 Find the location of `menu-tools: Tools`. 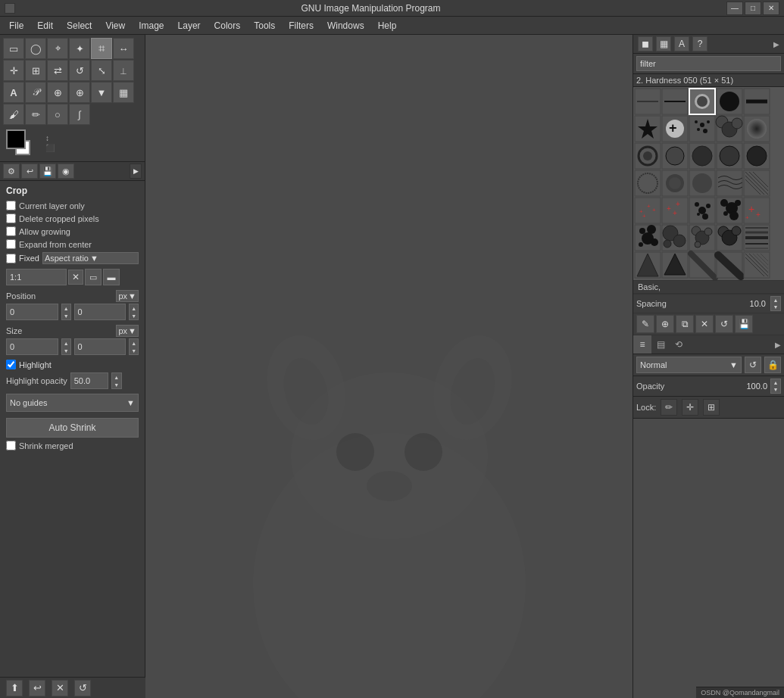

menu-tools: Tools is located at coordinates (264, 26).